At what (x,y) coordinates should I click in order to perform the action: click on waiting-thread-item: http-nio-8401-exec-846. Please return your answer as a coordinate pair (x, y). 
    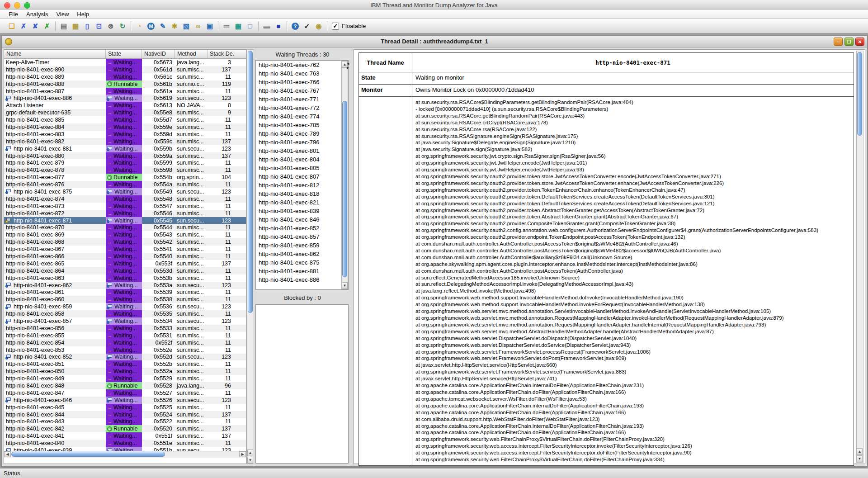
    Looking at the image, I should click on (298, 220).